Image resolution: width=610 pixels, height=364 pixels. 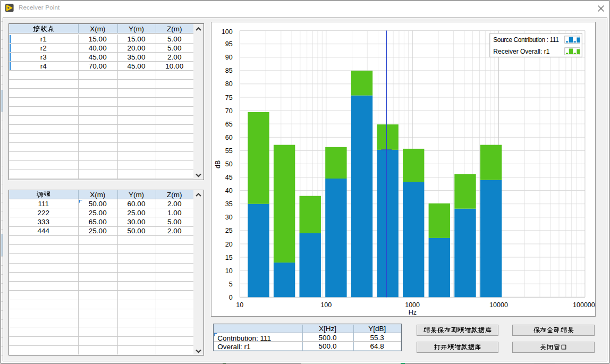 What do you see at coordinates (228, 98) in the screenshot?
I see `svg-text: 75` at bounding box center [228, 98].